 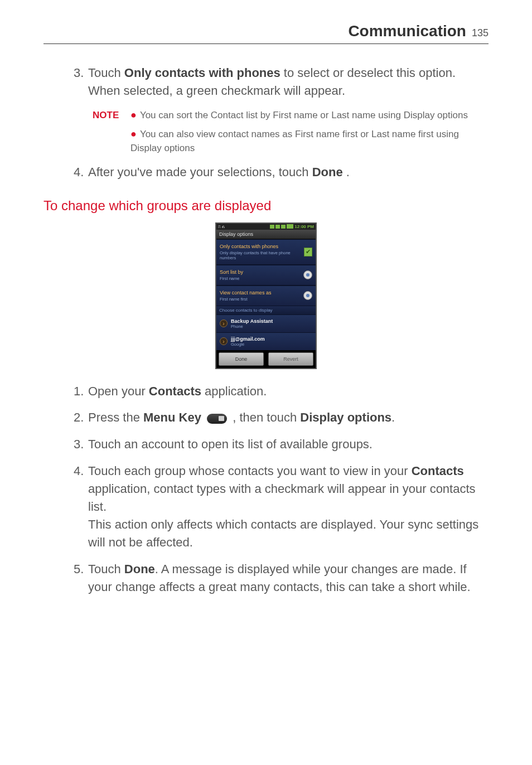 I want to click on note-row-1: NOTE ●You can sort the Contact list by F…, so click(x=291, y=116).